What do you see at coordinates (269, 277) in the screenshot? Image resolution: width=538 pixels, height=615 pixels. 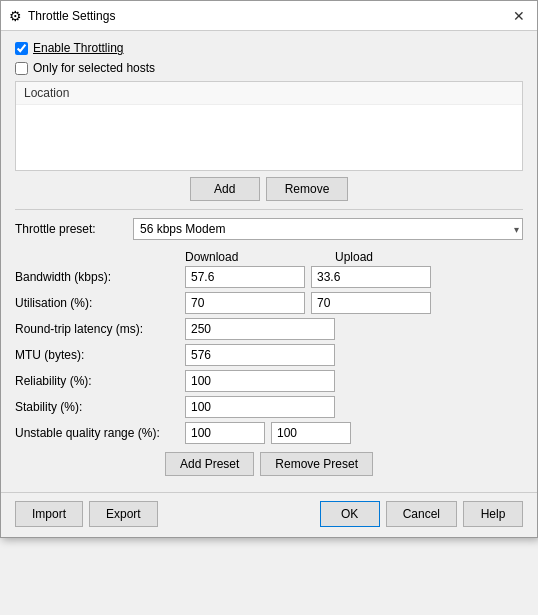 I see `bandwidth-row: Bandwidth (kbps):` at bounding box center [269, 277].